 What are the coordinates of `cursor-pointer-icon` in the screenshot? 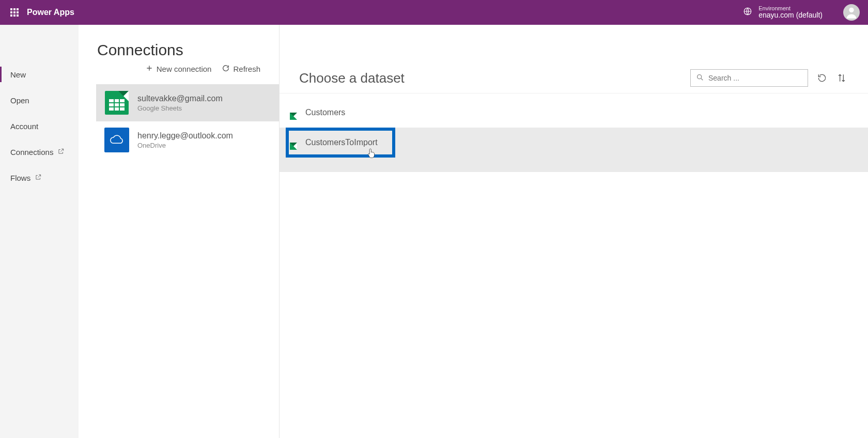 It's located at (371, 153).